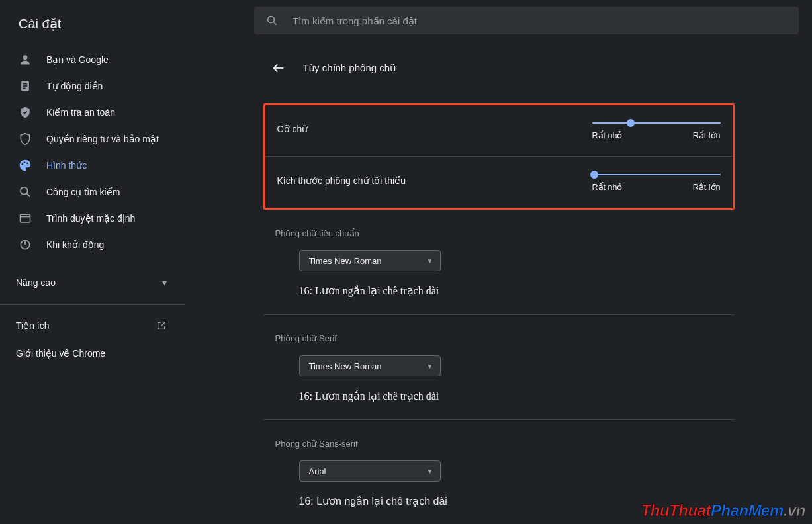 The height and width of the screenshot is (524, 812). What do you see at coordinates (540, 21) in the screenshot?
I see `search-input` at bounding box center [540, 21].